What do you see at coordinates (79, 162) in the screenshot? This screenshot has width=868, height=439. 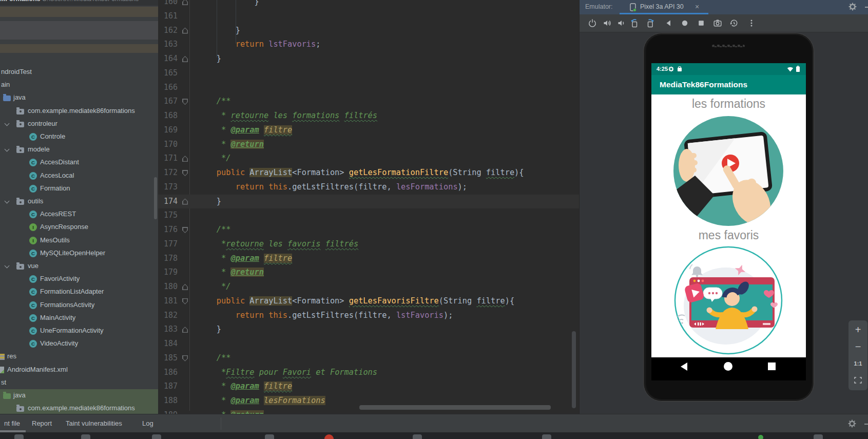 I see `tree-item-accesdistant: CAccesDistant` at bounding box center [79, 162].